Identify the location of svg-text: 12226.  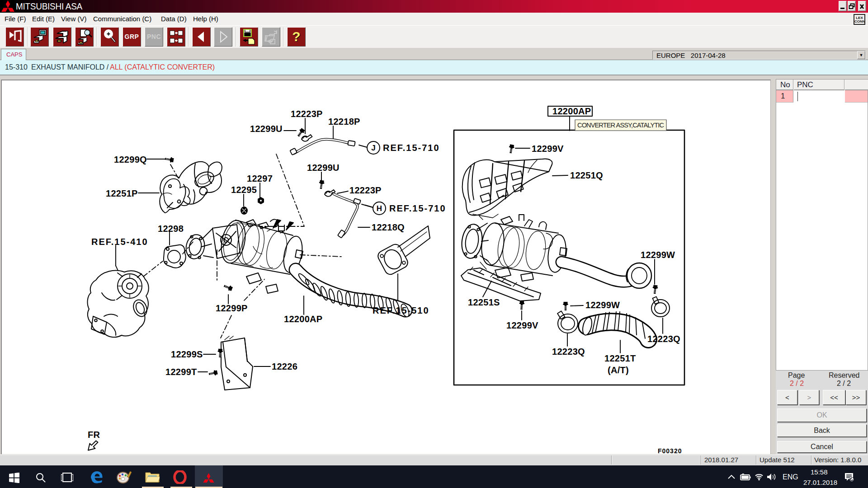
(285, 366).